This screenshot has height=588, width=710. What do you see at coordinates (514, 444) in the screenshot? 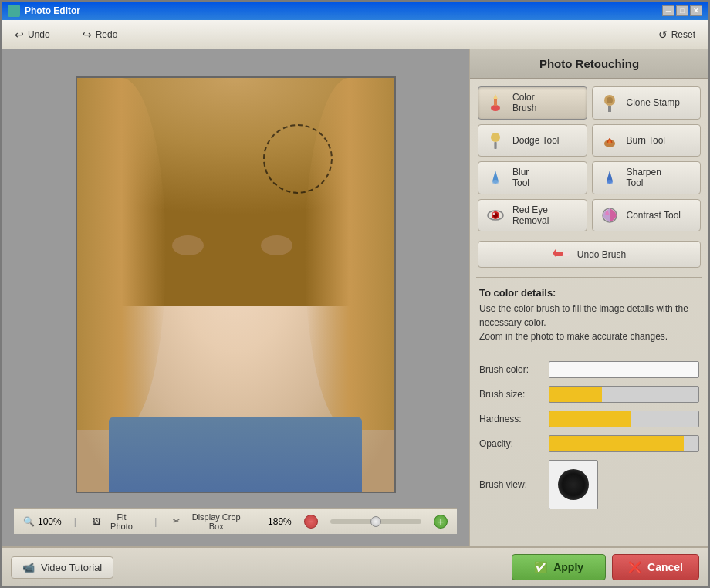
I see `opacity-label: Opacity:` at bounding box center [514, 444].